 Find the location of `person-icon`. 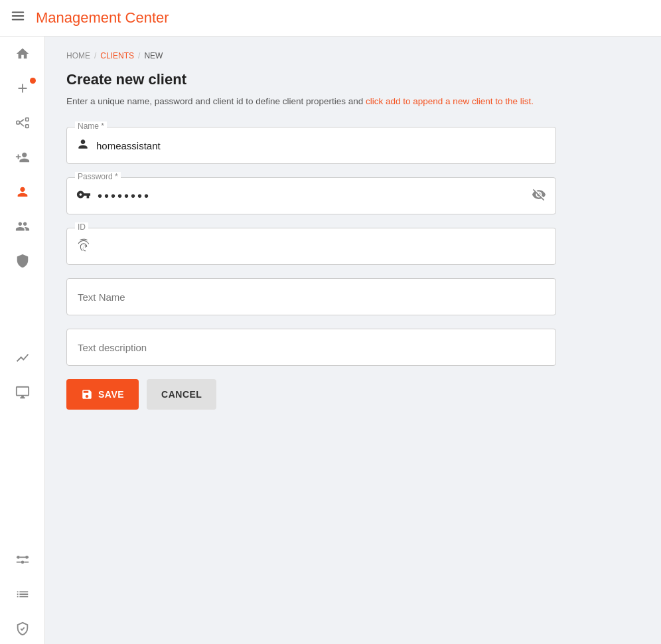

person-icon is located at coordinates (83, 146).